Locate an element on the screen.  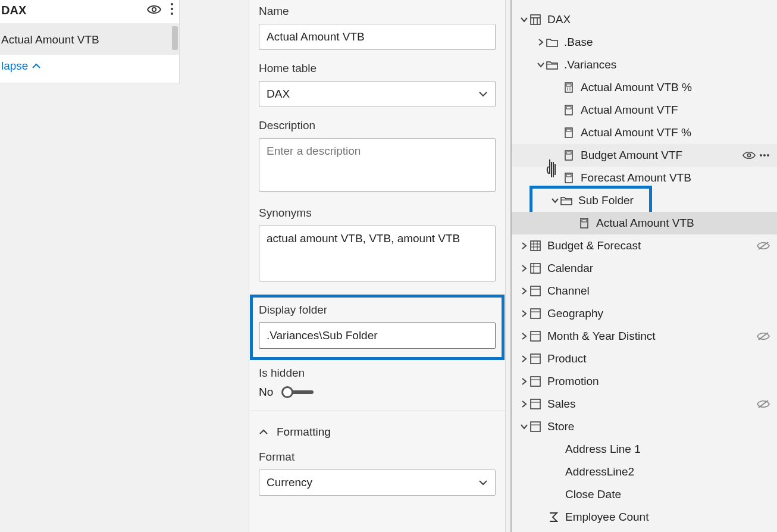
tree-label: Channel is located at coordinates (662, 291).